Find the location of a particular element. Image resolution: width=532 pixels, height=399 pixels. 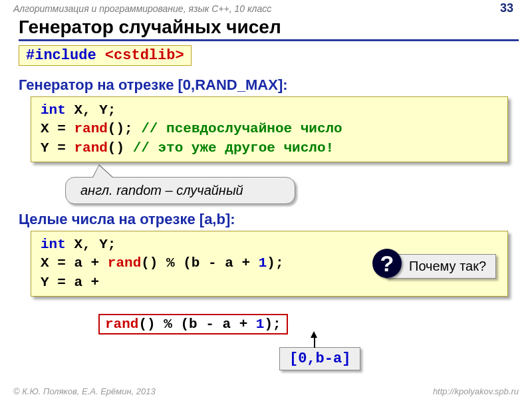

include-directive: #include <cstdlib> is located at coordinates (105, 56).